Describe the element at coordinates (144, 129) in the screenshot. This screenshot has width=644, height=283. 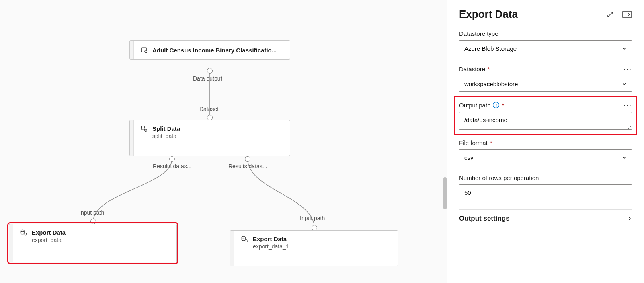
I see `split-data-icon` at that location.